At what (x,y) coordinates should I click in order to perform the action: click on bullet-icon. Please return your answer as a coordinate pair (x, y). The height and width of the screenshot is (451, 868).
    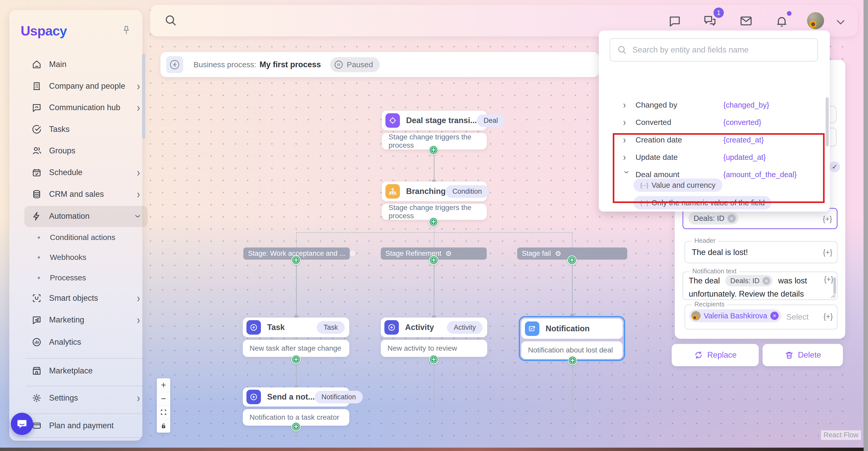
    Looking at the image, I should click on (39, 258).